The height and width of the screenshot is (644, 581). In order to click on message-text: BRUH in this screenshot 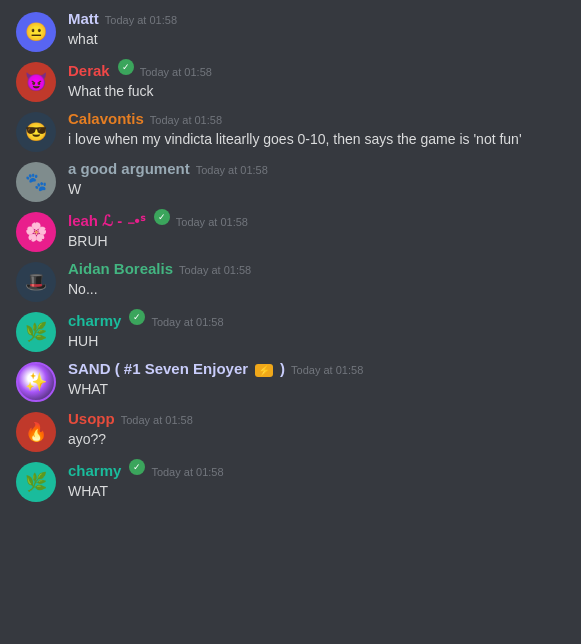, I will do `click(316, 242)`.